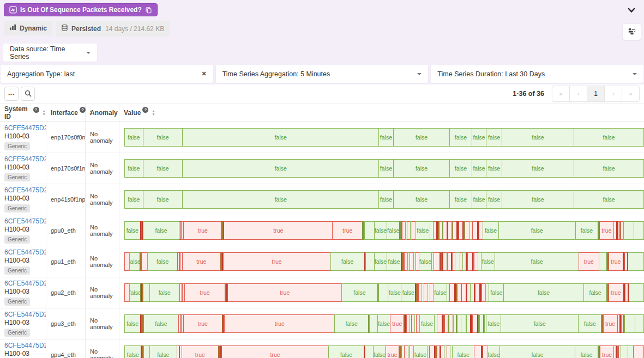 The height and width of the screenshot is (358, 644). I want to click on copy-icon, so click(148, 10).